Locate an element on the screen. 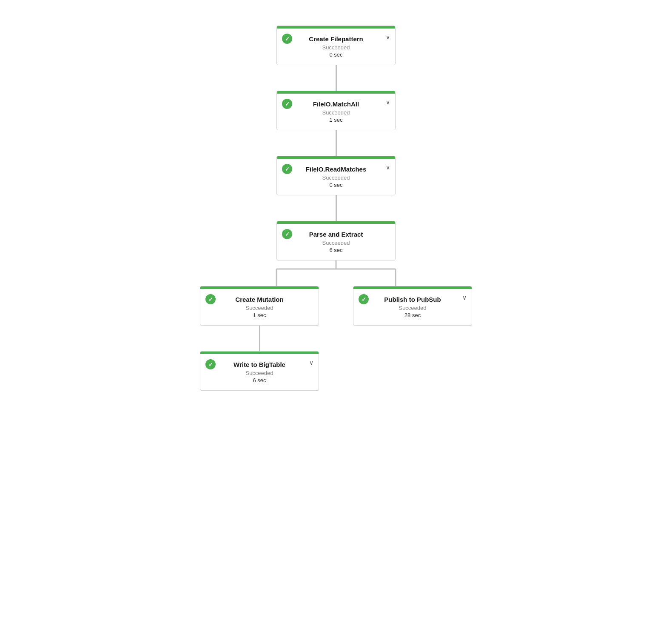 This screenshot has height=618, width=672. node-content: ✓ Write to BigTable Succeeded 6 sec ∨ is located at coordinates (259, 372).